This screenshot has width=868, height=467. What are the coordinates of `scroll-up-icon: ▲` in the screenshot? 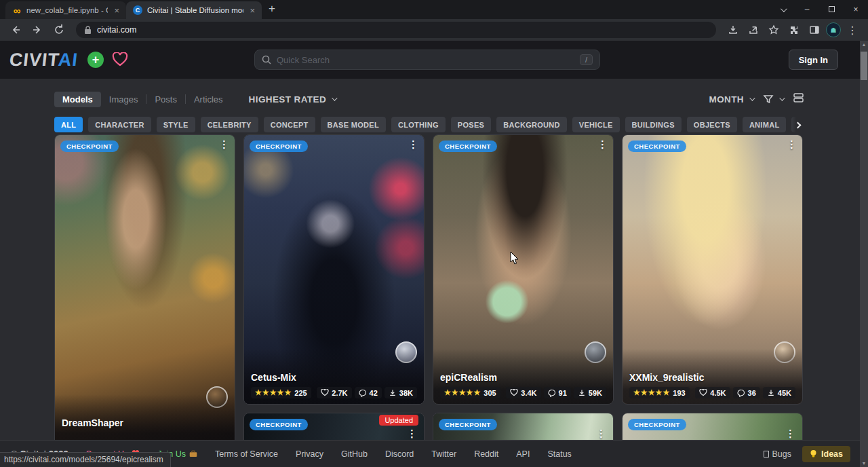 It's located at (864, 45).